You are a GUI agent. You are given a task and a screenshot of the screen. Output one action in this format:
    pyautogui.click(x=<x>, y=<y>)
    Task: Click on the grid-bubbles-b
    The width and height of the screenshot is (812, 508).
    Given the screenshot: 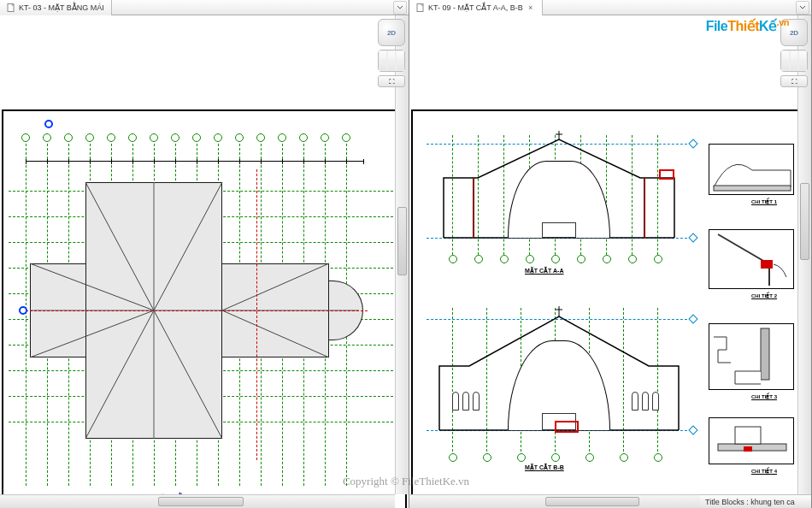 What is the action you would take?
    pyautogui.click(x=559, y=459)
    